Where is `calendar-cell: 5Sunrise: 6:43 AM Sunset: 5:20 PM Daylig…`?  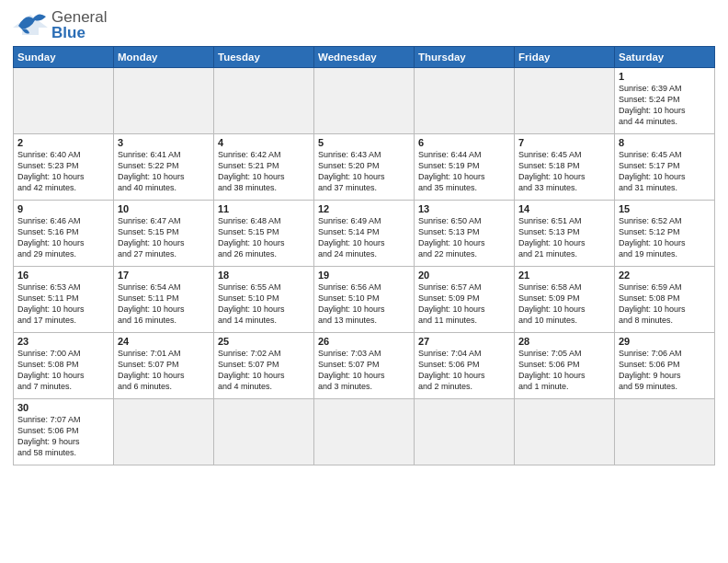 calendar-cell: 5Sunrise: 6:43 AM Sunset: 5:20 PM Daylig… is located at coordinates (364, 167).